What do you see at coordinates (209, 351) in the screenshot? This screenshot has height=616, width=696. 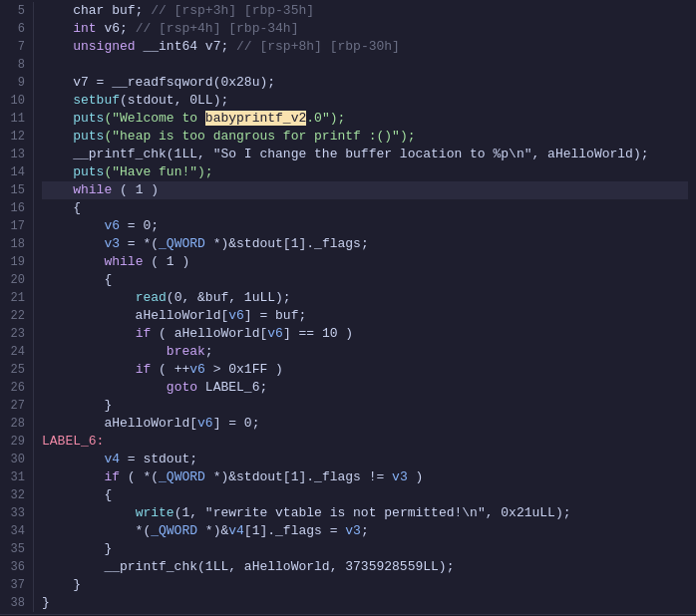 I see `code-token: ;` at bounding box center [209, 351].